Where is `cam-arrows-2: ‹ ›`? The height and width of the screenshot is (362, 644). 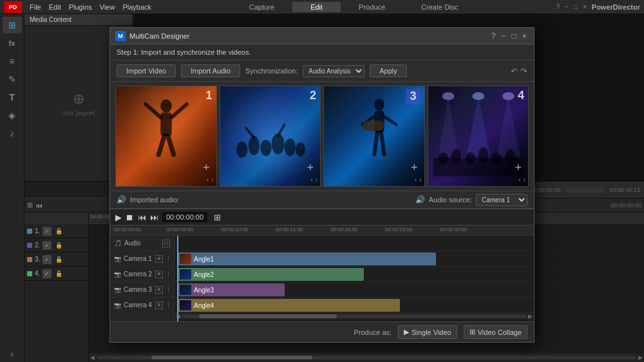
cam-arrows-2: ‹ › is located at coordinates (314, 180).